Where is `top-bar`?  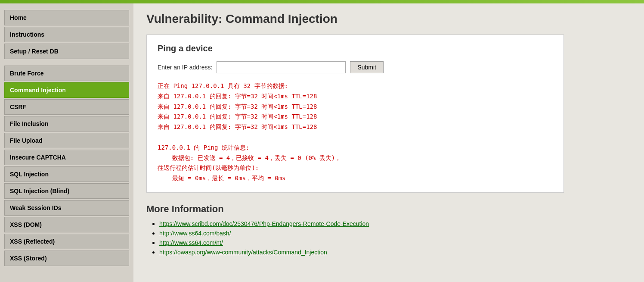 top-bar is located at coordinates (322, 2).